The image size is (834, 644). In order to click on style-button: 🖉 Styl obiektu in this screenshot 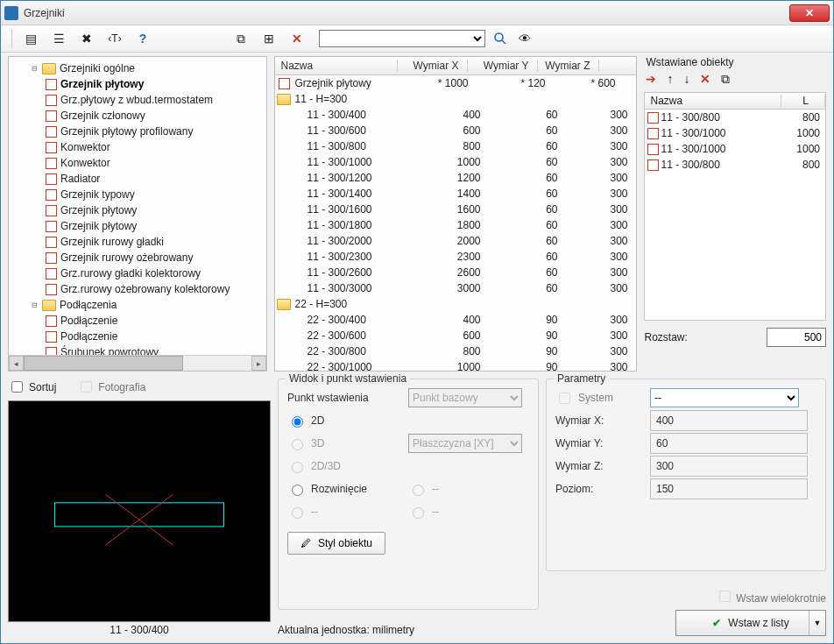, I will do `click(336, 543)`.